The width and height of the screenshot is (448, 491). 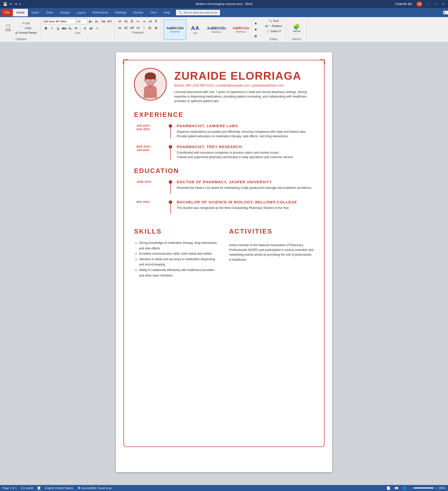 I want to click on bullets-btn: ≡•, so click(x=120, y=21).